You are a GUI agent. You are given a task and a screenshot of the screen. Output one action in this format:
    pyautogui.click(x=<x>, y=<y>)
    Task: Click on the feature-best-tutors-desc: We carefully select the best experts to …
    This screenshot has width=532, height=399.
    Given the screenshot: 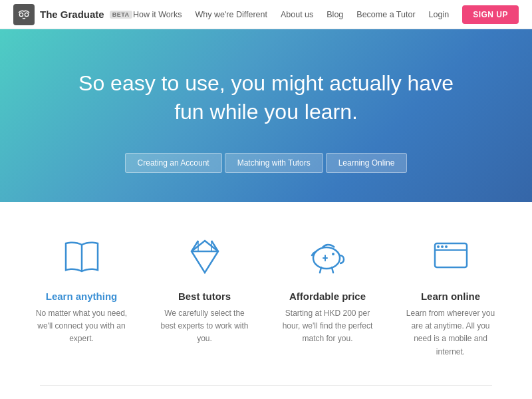 What is the action you would take?
    pyautogui.click(x=205, y=327)
    